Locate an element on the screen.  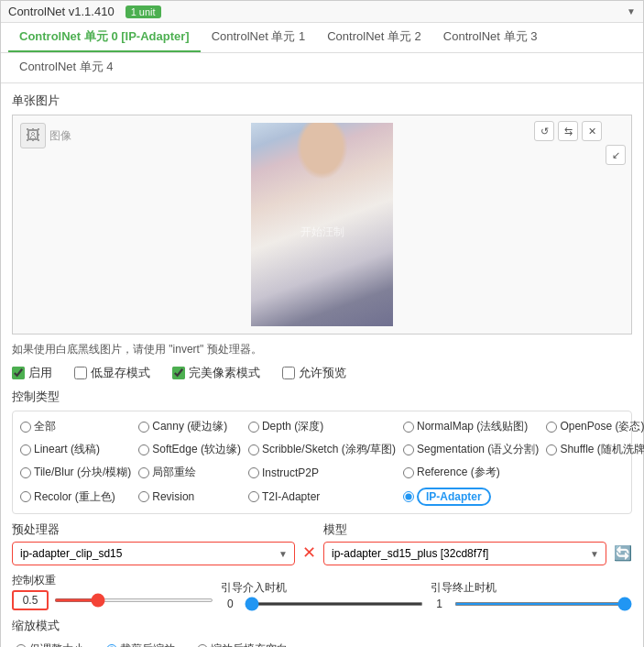
pixel-perfect-checkbox: 完美像素模式 is located at coordinates (216, 373).